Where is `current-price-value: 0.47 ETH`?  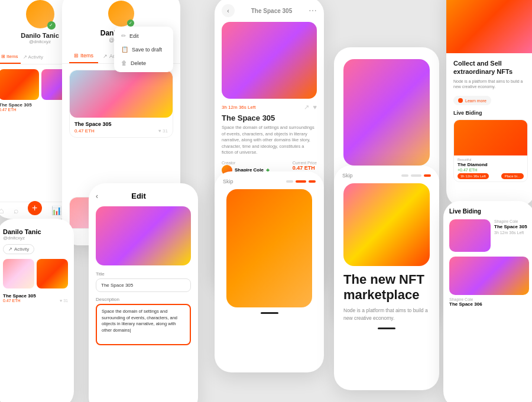
current-price-value: 0.47 ETH is located at coordinates (305, 168).